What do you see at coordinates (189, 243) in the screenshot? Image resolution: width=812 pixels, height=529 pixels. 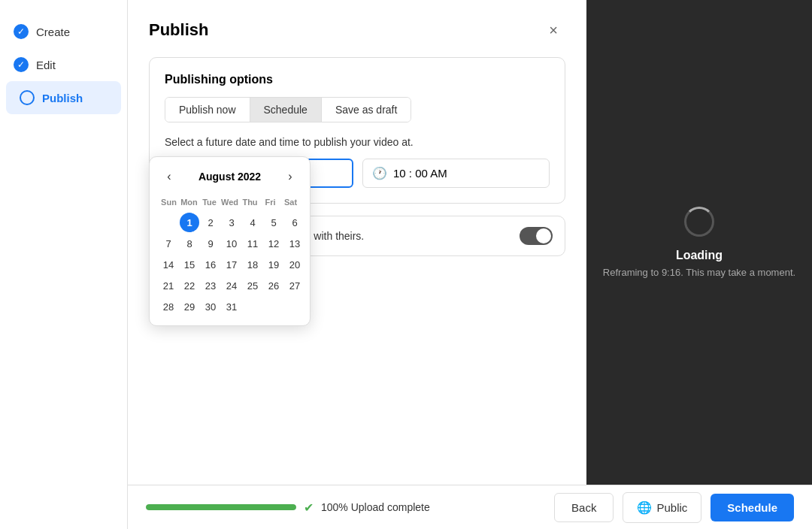 I see `calendar-day-8: 8` at bounding box center [189, 243].